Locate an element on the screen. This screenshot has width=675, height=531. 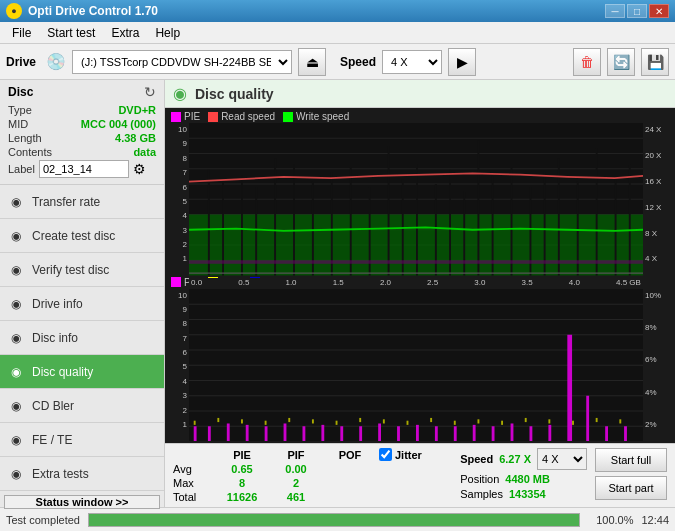
nav-items: ◉ Transfer rate ◉ Create test disc ◉ Ver… is located at coordinates (82, 338).